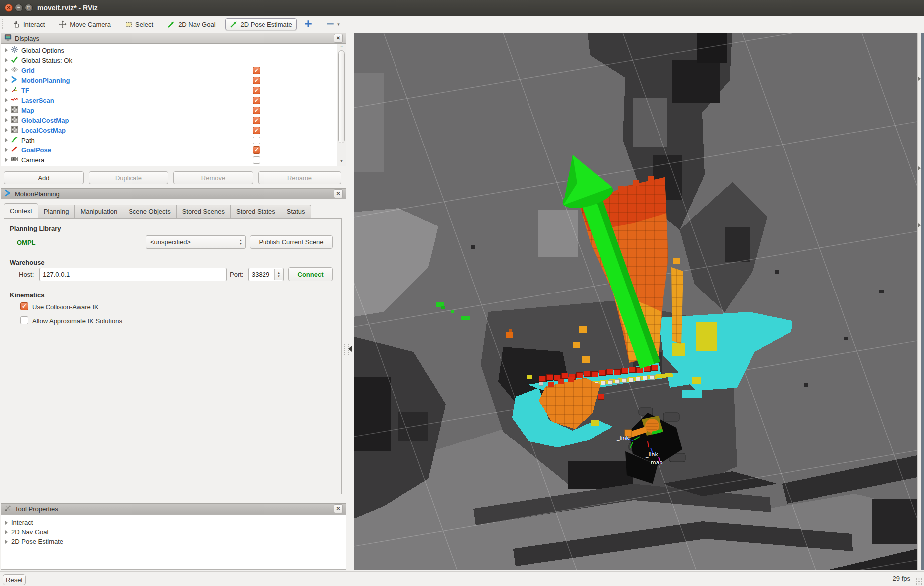  I want to click on resize-grip, so click(919, 581).